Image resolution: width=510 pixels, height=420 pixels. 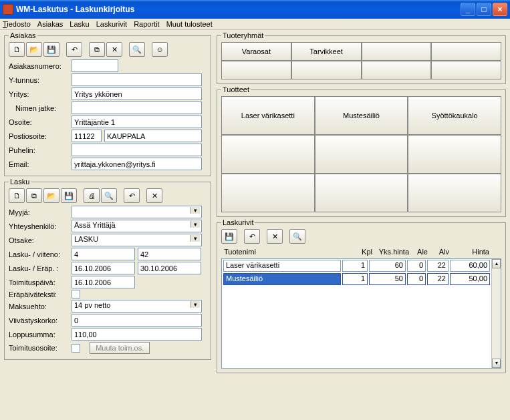 I want to click on table-row: Laser värikasetti16002260,00, so click(x=357, y=266).